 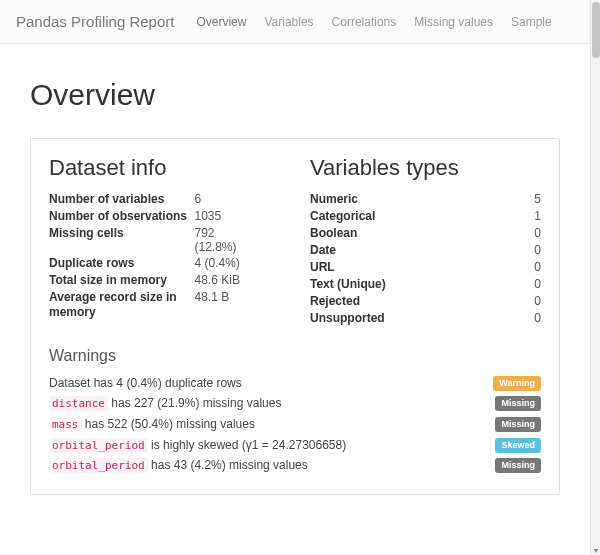 I want to click on variable-types-title: Variables types, so click(x=426, y=168).